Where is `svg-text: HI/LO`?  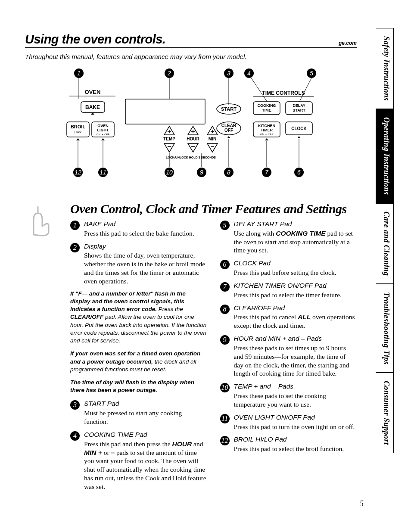 svg-text: HI/LO is located at coordinates (78, 132).